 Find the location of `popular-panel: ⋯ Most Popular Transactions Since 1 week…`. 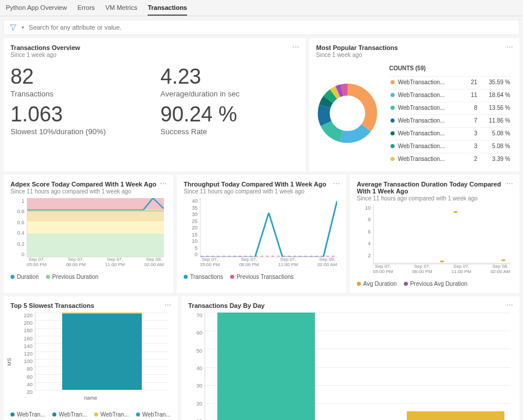

popular-panel: ⋯ Most Popular Transactions Since 1 week… is located at coordinates (414, 105).